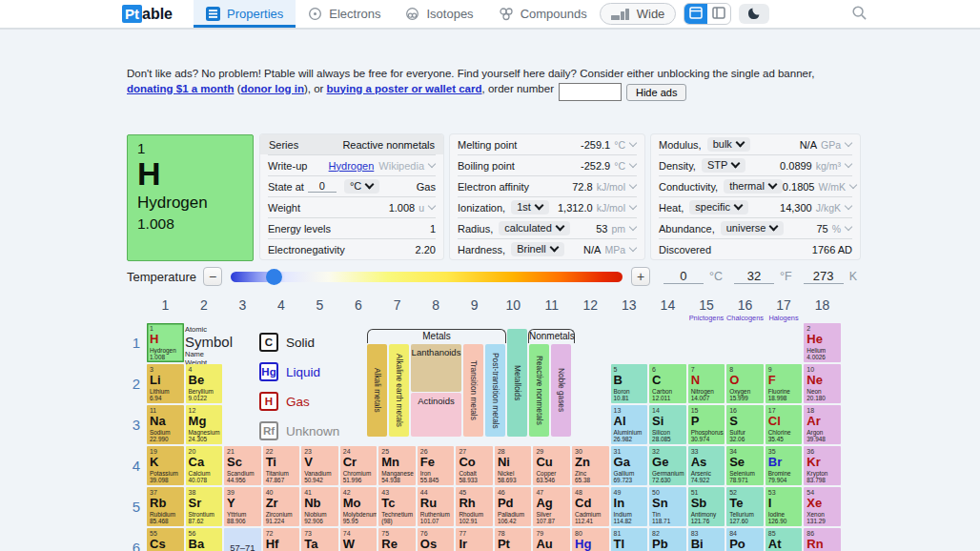 This screenshot has height=551, width=980. I want to click on temperature-value-input: 273, so click(824, 276).